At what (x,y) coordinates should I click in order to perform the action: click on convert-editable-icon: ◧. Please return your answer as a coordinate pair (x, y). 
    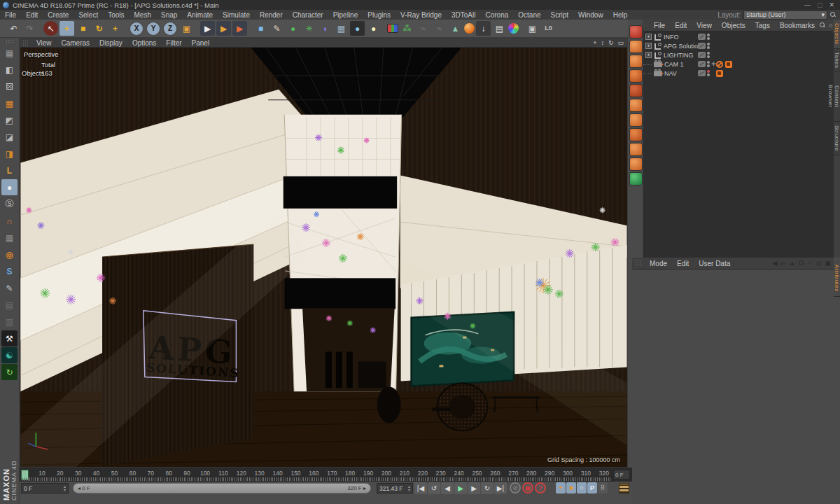
    Looking at the image, I should click on (10, 70).